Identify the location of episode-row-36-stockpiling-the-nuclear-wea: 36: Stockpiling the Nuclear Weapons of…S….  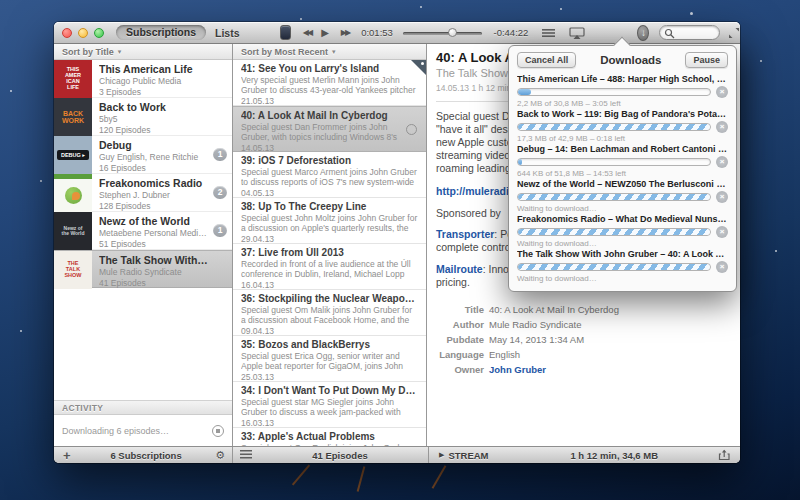
(330, 313).